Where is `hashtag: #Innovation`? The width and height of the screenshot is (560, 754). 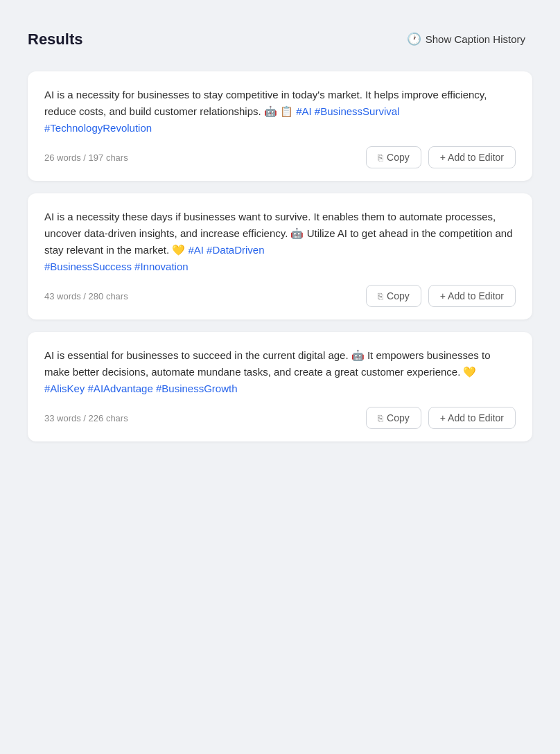 hashtag: #Innovation is located at coordinates (161, 266).